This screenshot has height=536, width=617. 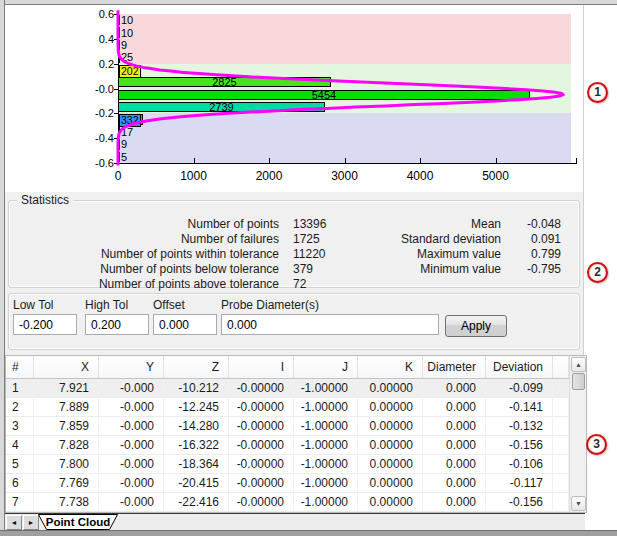 I want to click on offset-label: Offset, so click(x=169, y=305).